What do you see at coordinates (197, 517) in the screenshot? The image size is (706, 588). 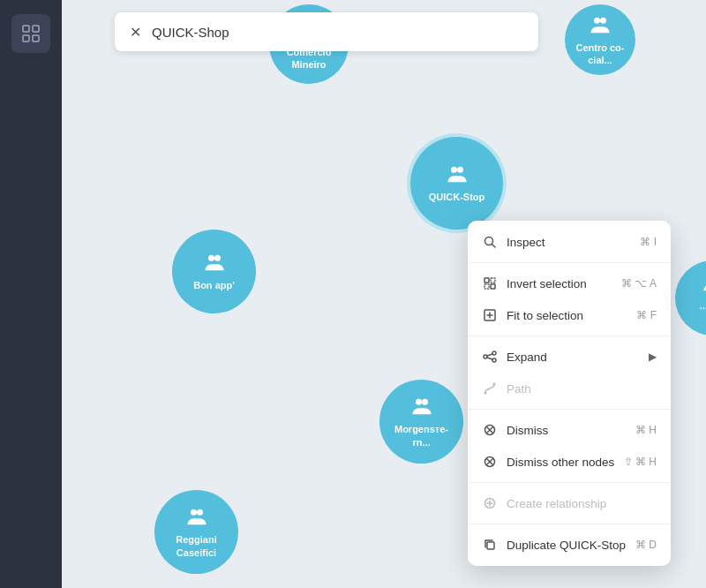 I see `people-icon-reggiani` at bounding box center [197, 517].